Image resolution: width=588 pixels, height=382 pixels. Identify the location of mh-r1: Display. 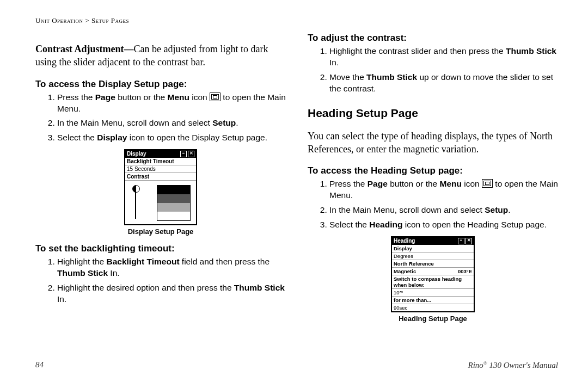
(433, 249).